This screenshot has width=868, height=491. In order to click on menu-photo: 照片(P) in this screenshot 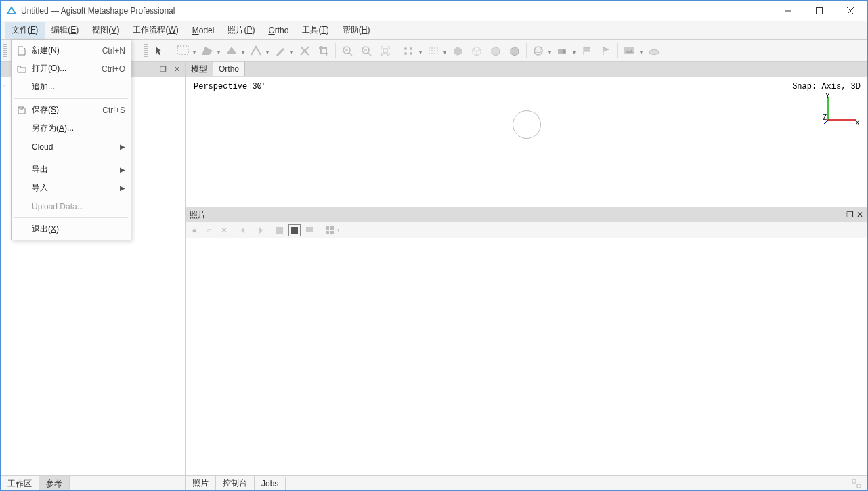, I will do `click(241, 30)`.